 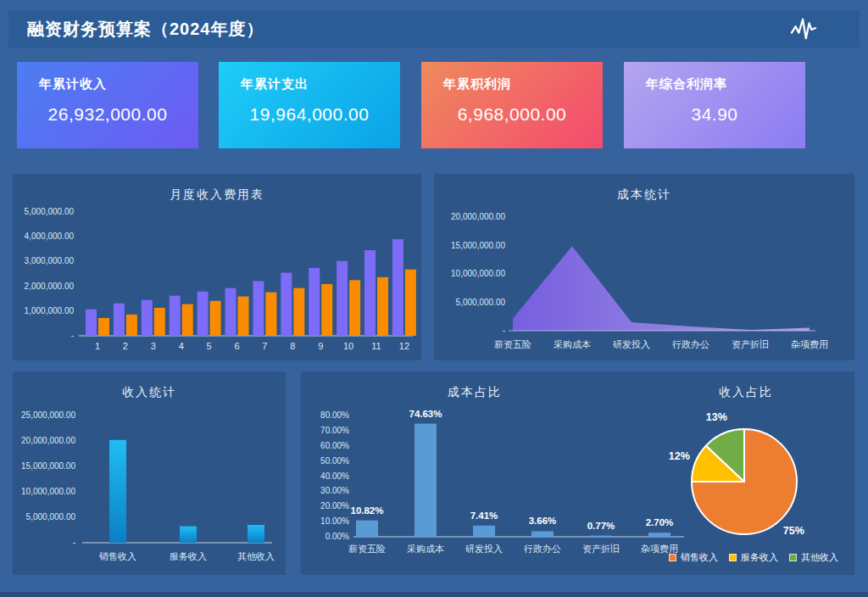 What do you see at coordinates (335, 461) in the screenshot?
I see `svg-text: 50.00%` at bounding box center [335, 461].